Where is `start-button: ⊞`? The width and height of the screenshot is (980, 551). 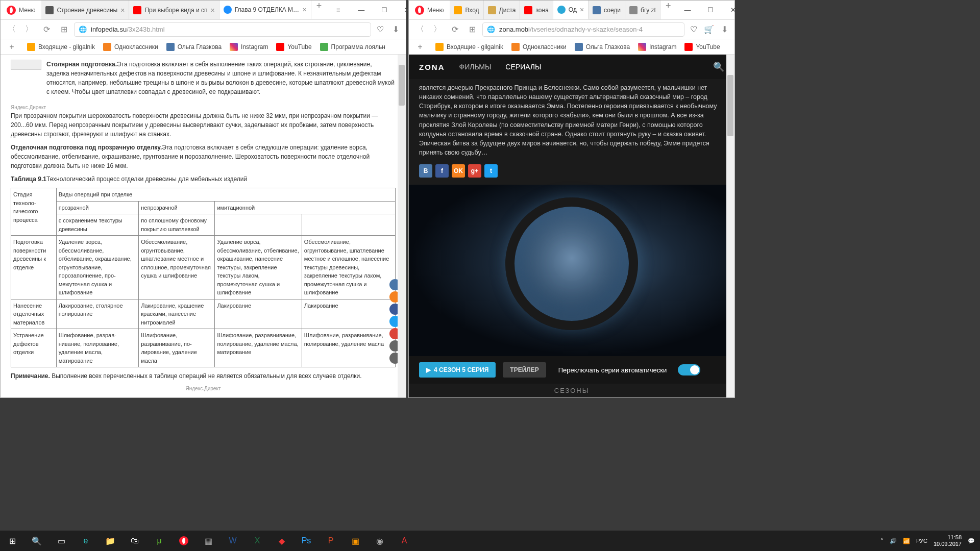 start-button: ⊞ is located at coordinates (12, 541).